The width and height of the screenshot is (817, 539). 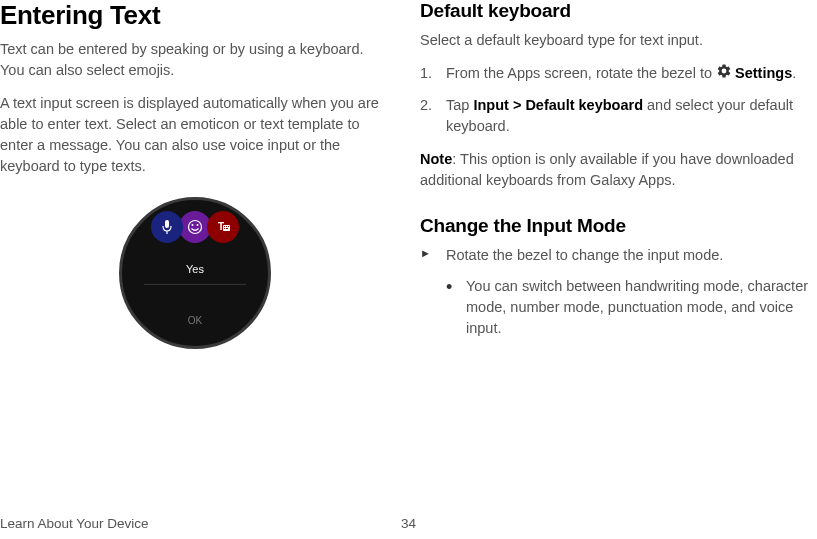 What do you see at coordinates (167, 227) in the screenshot?
I see `mic-icon` at bounding box center [167, 227].